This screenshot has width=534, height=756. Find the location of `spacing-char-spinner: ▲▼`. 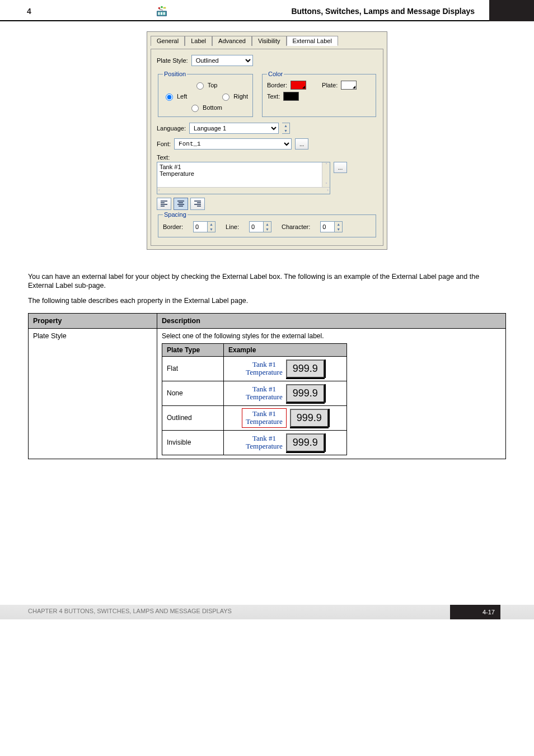

spacing-char-spinner: ▲▼ is located at coordinates (339, 227).